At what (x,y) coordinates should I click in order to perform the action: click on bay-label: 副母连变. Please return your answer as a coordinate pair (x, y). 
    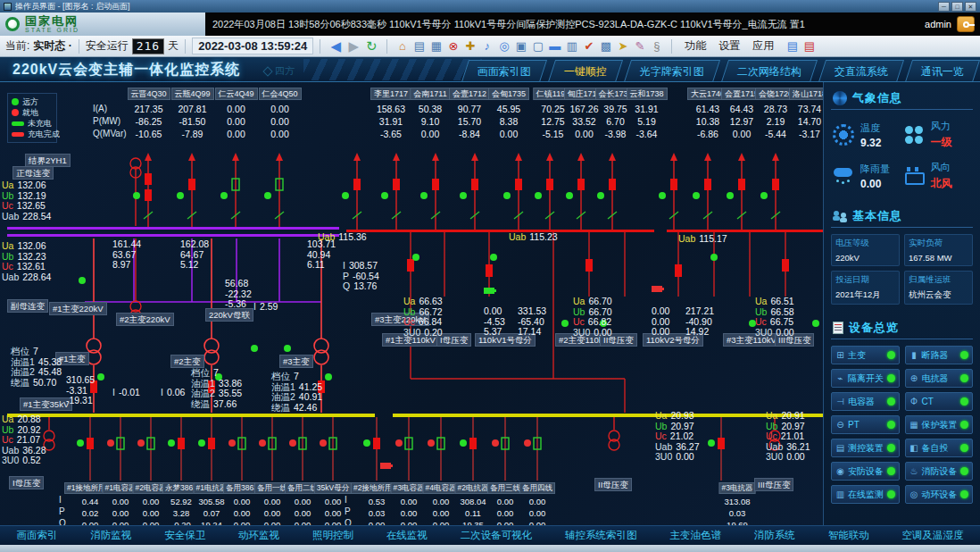
    Looking at the image, I should click on (28, 305).